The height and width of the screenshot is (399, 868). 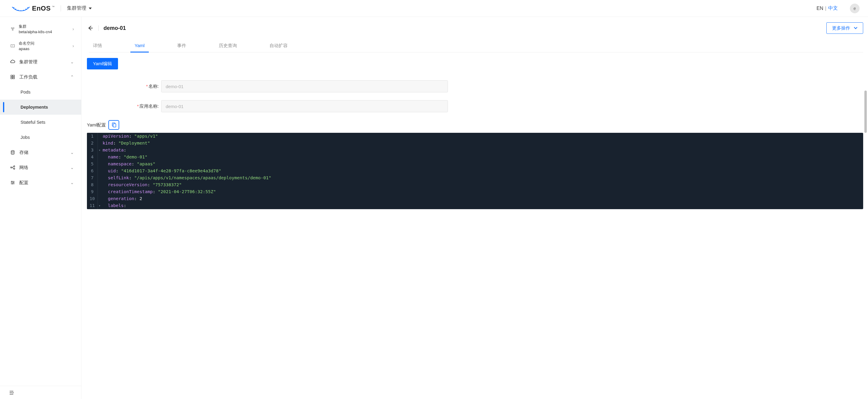 What do you see at coordinates (114, 125) in the screenshot?
I see `copy-icon` at bounding box center [114, 125].